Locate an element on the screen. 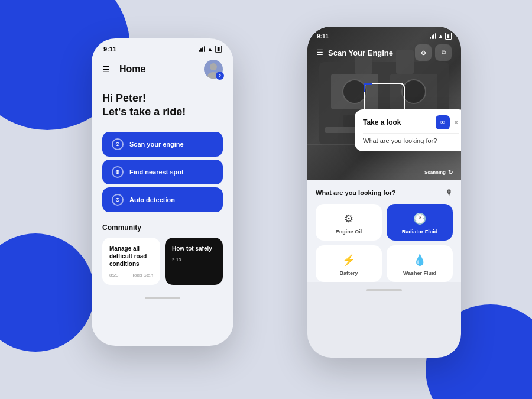 The width and height of the screenshot is (532, 399). engine-oil-option: ⚙ Engine Oil is located at coordinates (349, 222).